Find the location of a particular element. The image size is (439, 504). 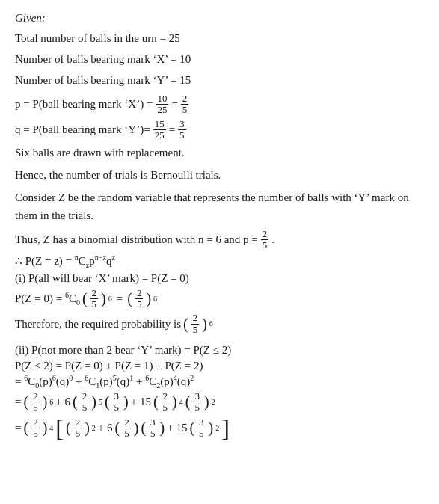

line-total: Total number of balls in the urn = 25 Nu… is located at coordinates (220, 59).